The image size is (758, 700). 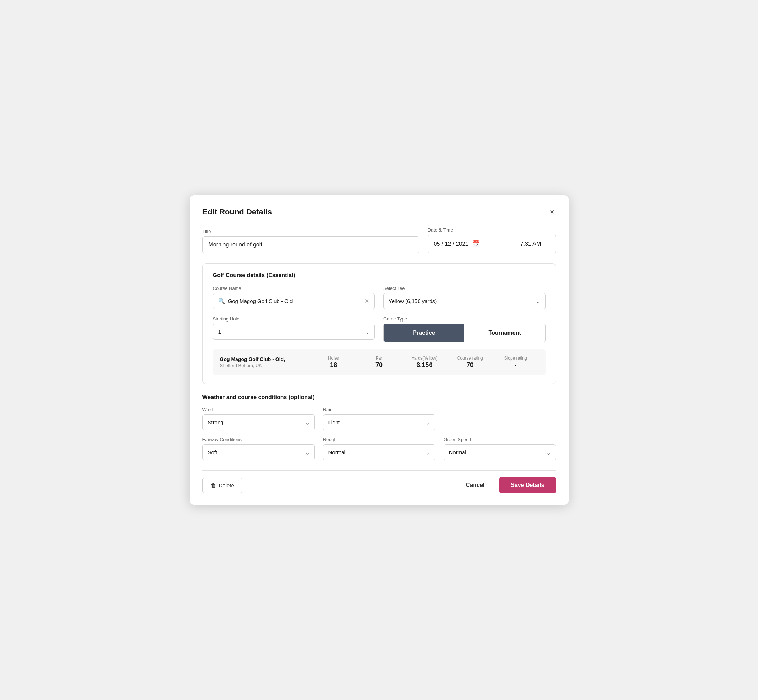 What do you see at coordinates (294, 301) in the screenshot?
I see `course-name-input-wrap: 🔍 ✕` at bounding box center [294, 301].